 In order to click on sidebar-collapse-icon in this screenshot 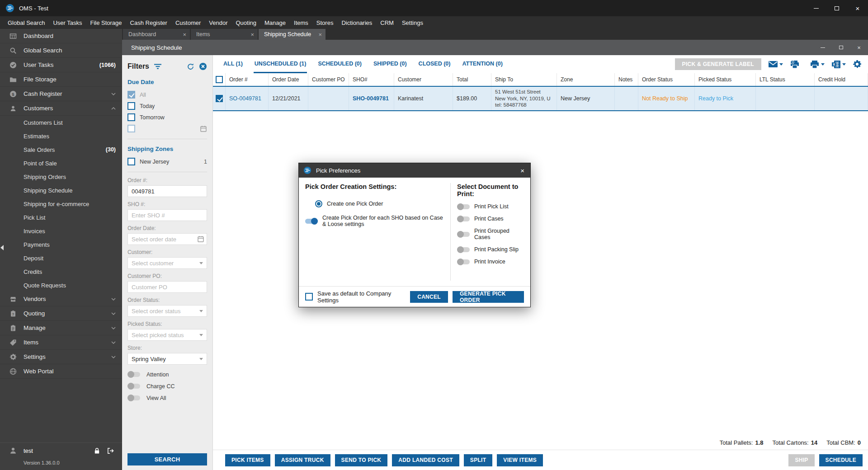, I will do `click(2, 248)`.